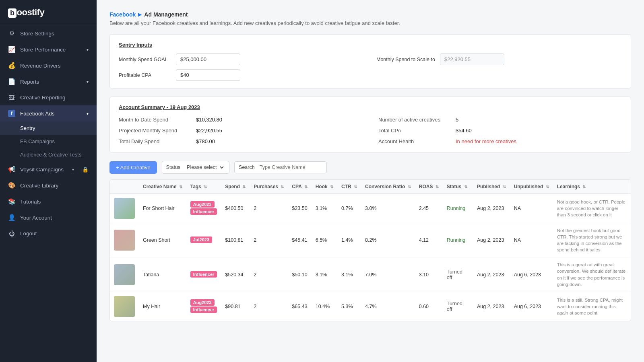 This screenshot has height=362, width=644. I want to click on sidebar-item-creative-library: 🎨 Creative Library, so click(48, 185).